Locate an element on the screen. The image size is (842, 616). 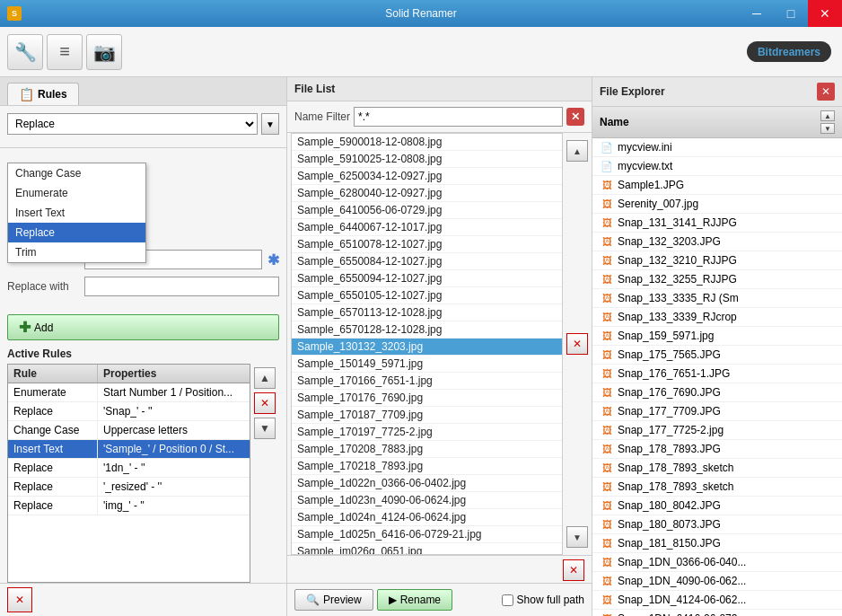
file-explorer-close-button: ✕ is located at coordinates (826, 92).